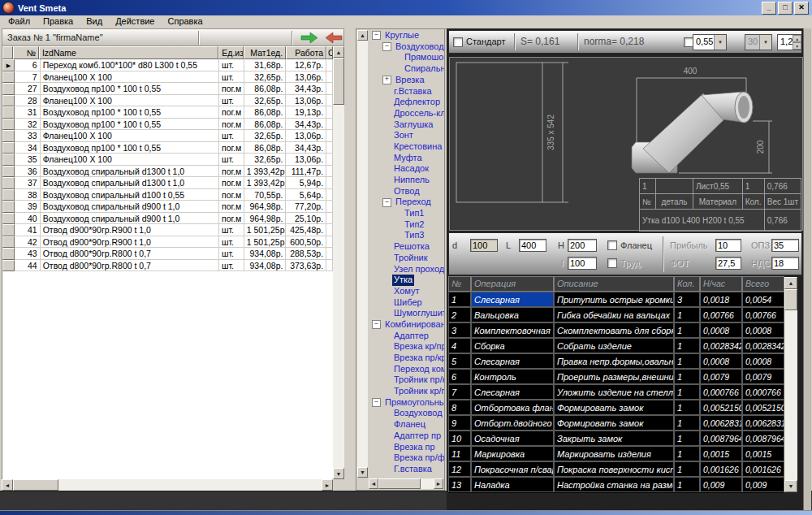 This screenshot has width=812, height=515. I want to click on item-cell: 1 393,42р., so click(266, 184).